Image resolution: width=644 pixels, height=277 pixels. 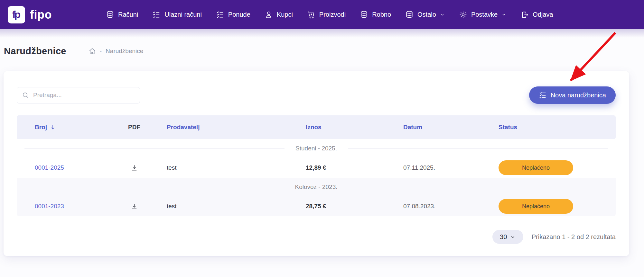 I want to click on nav-item-racuni: Računi, so click(x=122, y=15).